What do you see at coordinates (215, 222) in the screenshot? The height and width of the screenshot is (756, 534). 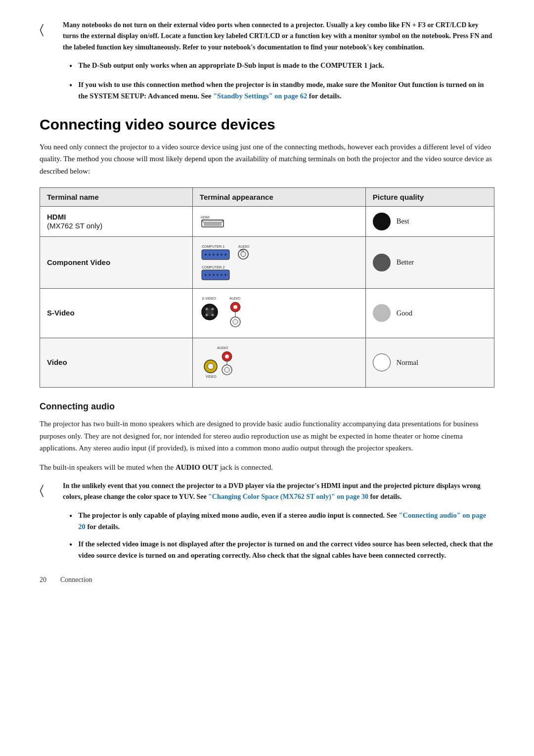 I see `hdmi-svg-icon: HDMI` at bounding box center [215, 222].